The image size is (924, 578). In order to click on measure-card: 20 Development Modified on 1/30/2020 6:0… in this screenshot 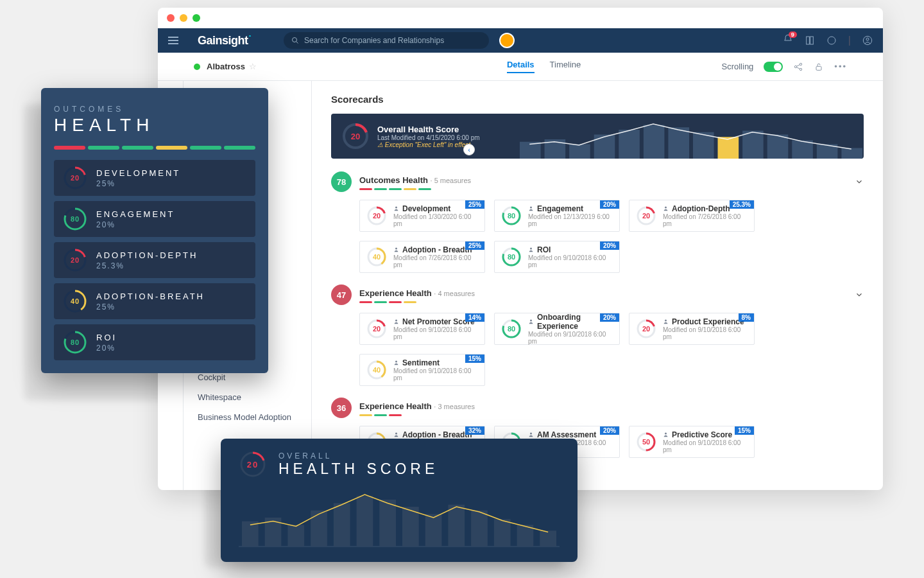, I will do `click(422, 216)`.